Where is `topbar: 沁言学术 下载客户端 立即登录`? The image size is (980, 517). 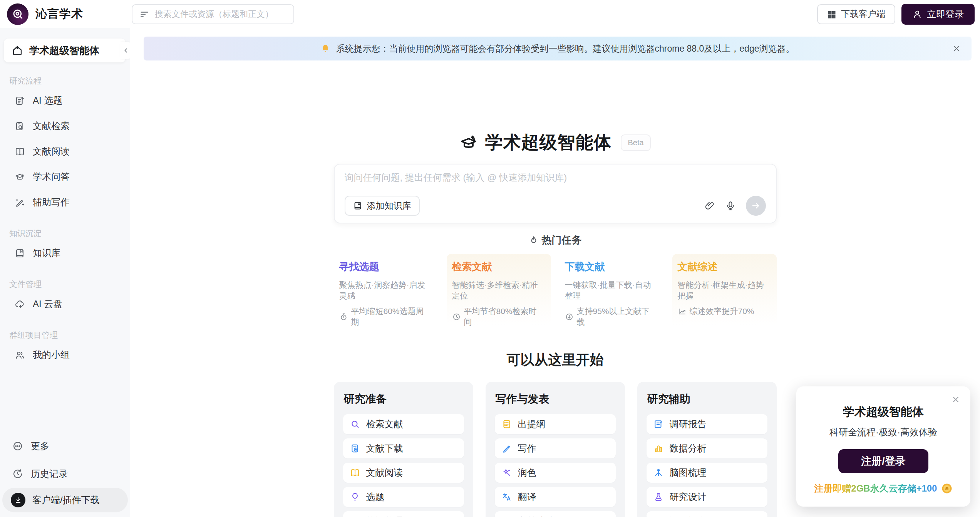
topbar: 沁言学术 下载客户端 立即登录 is located at coordinates (490, 14).